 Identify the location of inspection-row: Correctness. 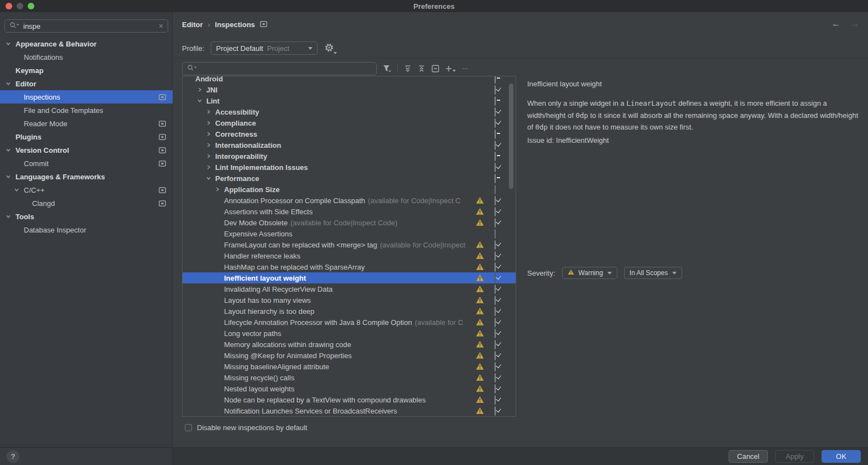
(349, 134).